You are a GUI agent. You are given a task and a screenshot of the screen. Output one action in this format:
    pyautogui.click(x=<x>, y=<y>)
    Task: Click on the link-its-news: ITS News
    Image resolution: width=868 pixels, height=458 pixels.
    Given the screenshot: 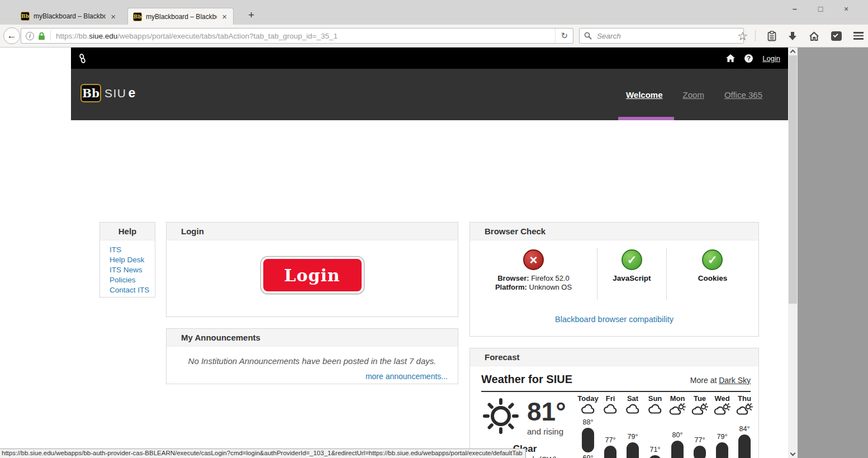 What is the action you would take?
    pyautogui.click(x=132, y=270)
    